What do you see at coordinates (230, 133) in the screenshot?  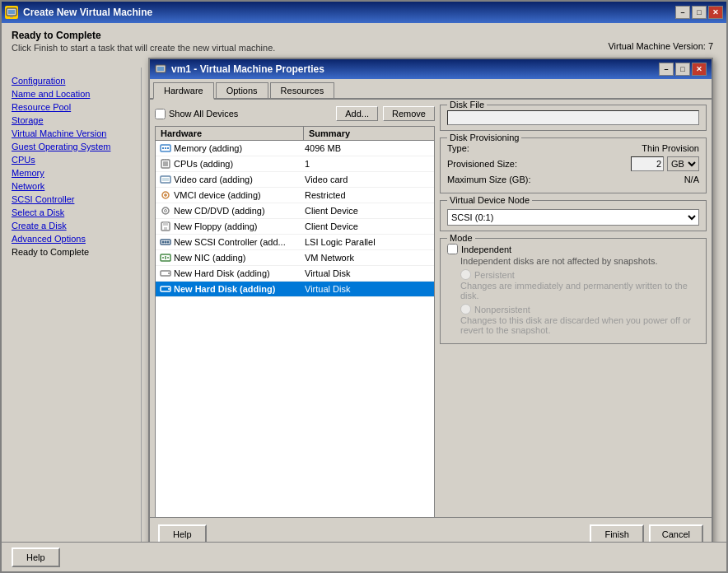 I see `header-hardware: Hardware` at bounding box center [230, 133].